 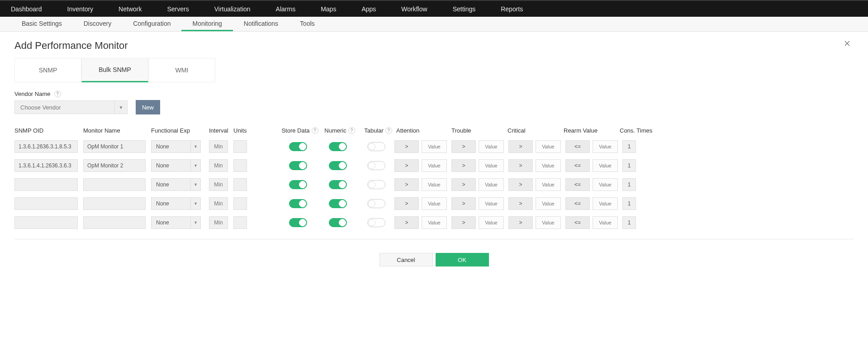 What do you see at coordinates (71, 107) in the screenshot?
I see `vendor-select: Choose Vendor ▼` at bounding box center [71, 107].